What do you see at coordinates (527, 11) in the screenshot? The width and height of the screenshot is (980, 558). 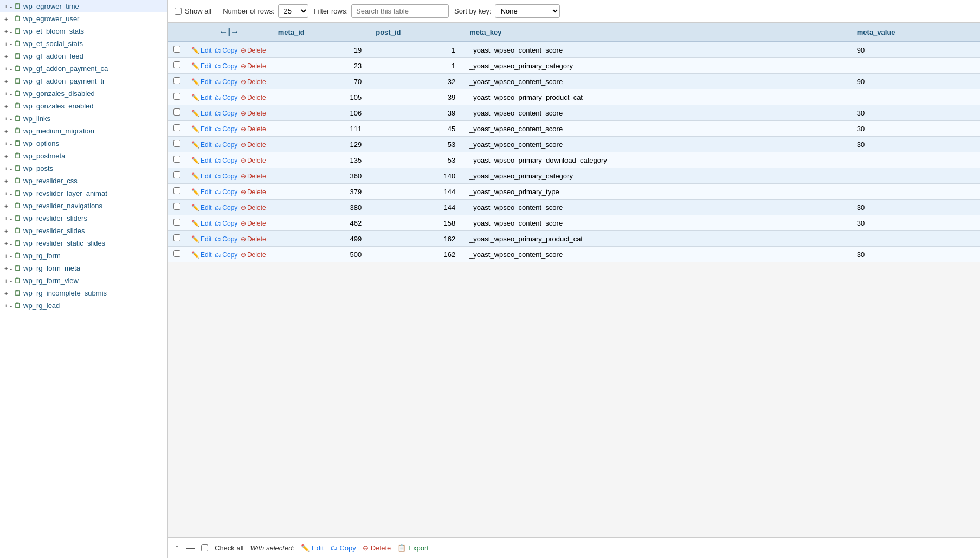 I see `sort-select: Nonemeta_idpost_idmeta_keymeta_value` at bounding box center [527, 11].